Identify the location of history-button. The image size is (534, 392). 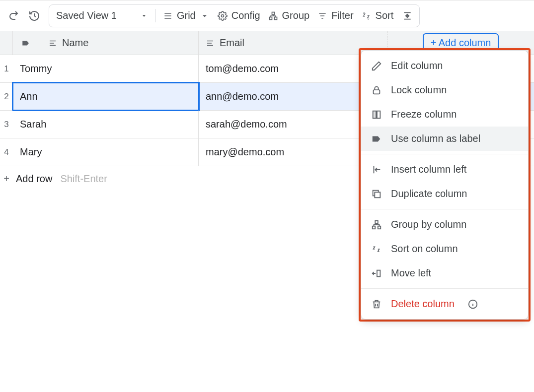
(34, 16).